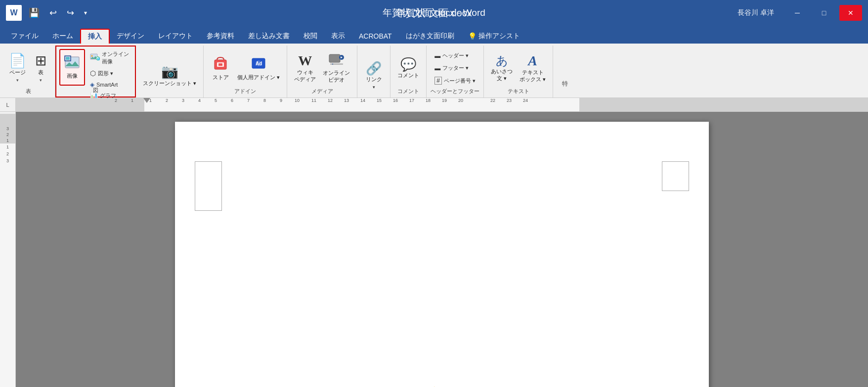 The image size is (868, 387). Describe the element at coordinates (797, 13) in the screenshot. I see `minimize-button: ─` at that location.